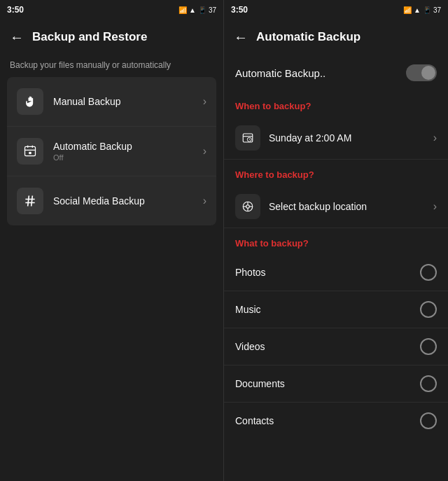 The width and height of the screenshot is (448, 481). Describe the element at coordinates (204, 151) in the screenshot. I see `automatic-backup-chevron: ›` at that location.